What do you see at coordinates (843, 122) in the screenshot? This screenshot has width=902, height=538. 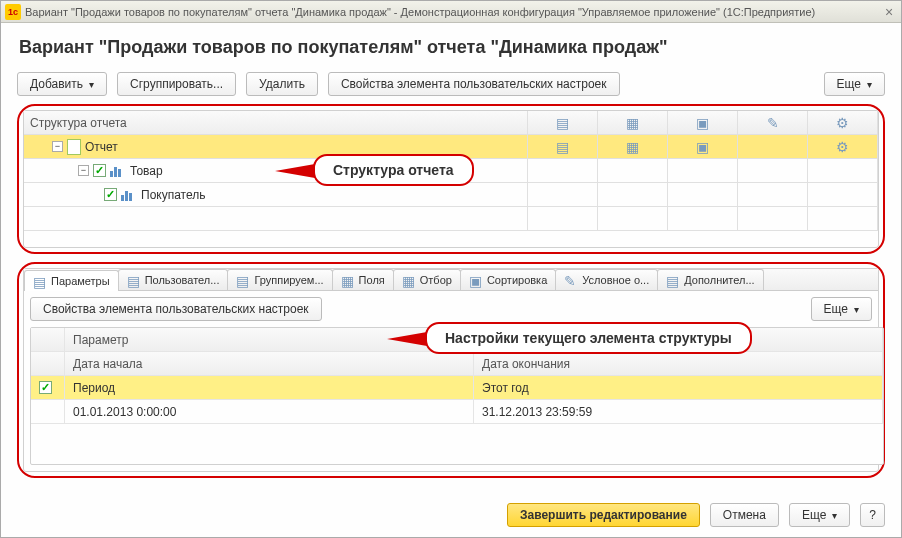 I see `col-icon-5: ⚙` at bounding box center [843, 122].